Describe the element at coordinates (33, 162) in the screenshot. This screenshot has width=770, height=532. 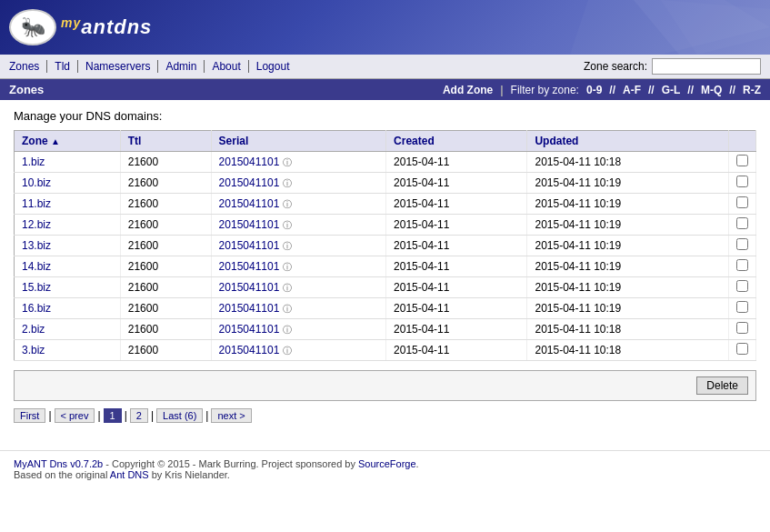
I see `zone-link: 1.biz` at that location.